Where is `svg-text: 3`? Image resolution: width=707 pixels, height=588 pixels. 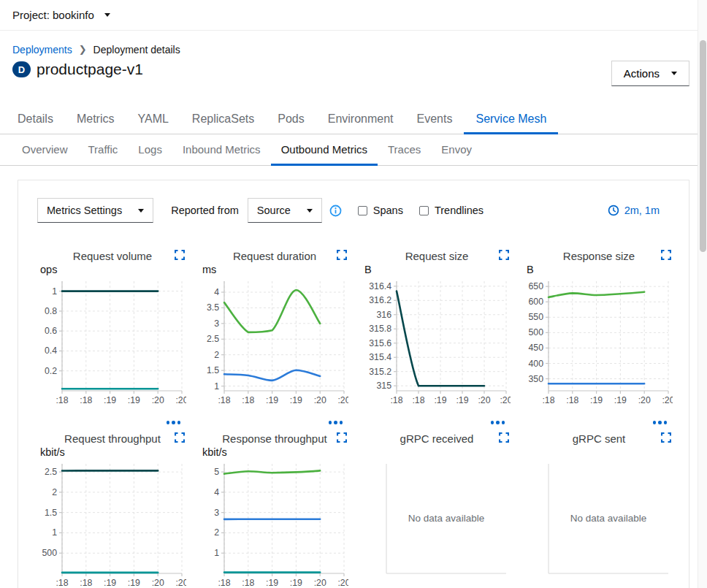 svg-text: 3 is located at coordinates (216, 513).